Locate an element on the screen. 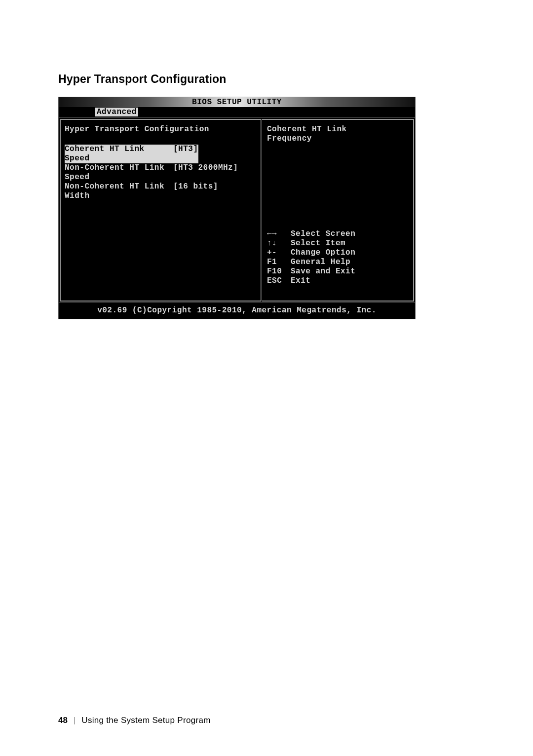 This screenshot has width=533, height=756. nav-key: F10 is located at coordinates (279, 271).